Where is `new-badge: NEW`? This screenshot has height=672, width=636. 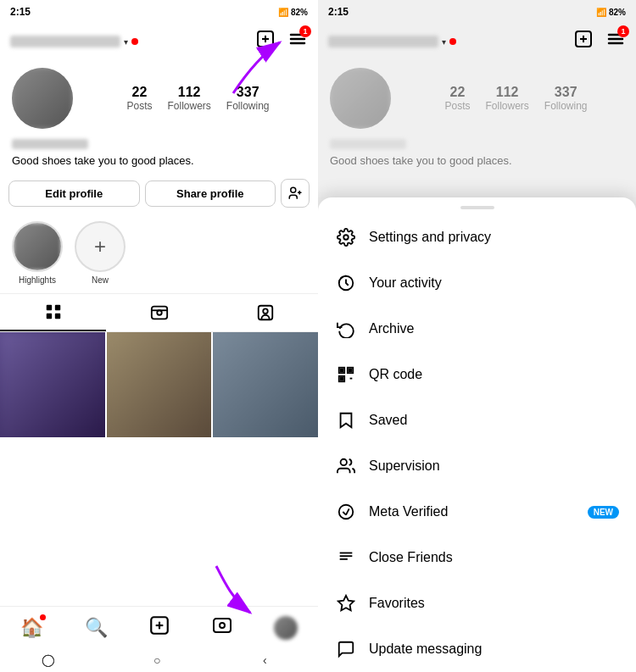
new-badge: NEW is located at coordinates (604, 512).